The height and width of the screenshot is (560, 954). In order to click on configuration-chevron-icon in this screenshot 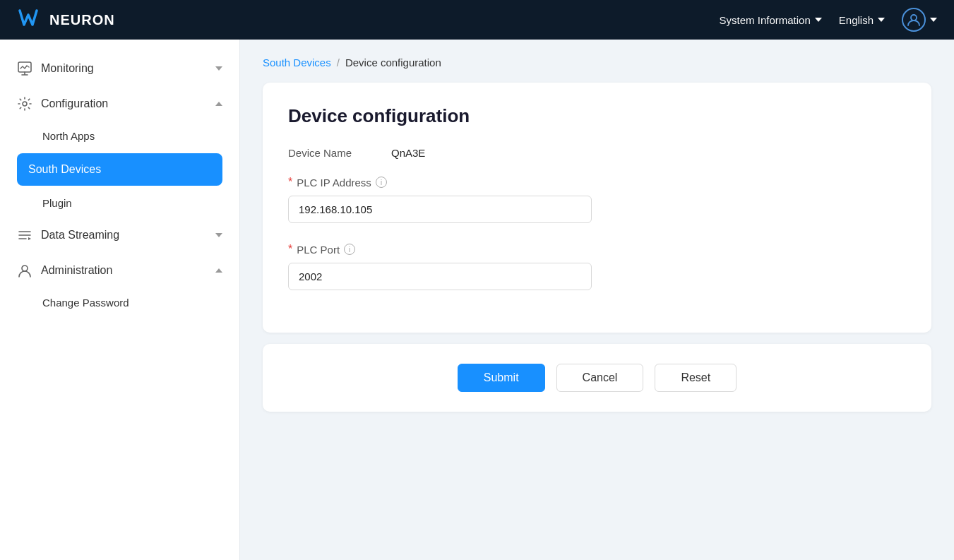, I will do `click(219, 104)`.